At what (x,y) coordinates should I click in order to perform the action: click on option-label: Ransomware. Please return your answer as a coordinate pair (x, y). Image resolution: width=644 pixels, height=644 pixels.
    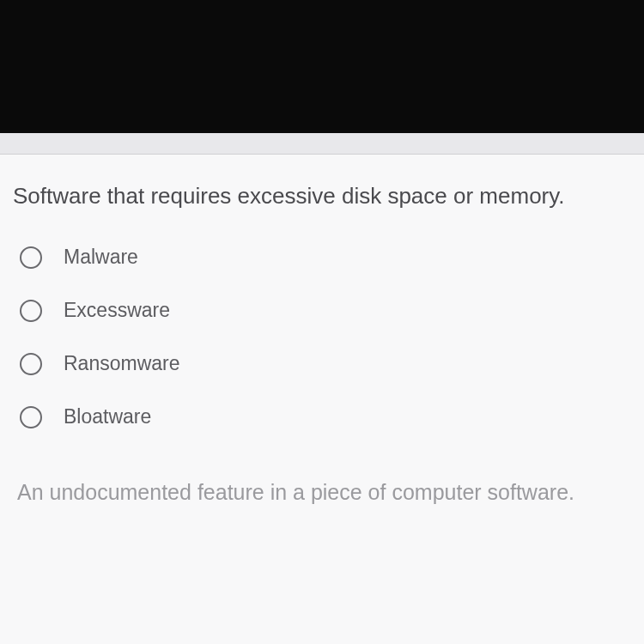
    Looking at the image, I should click on (122, 364).